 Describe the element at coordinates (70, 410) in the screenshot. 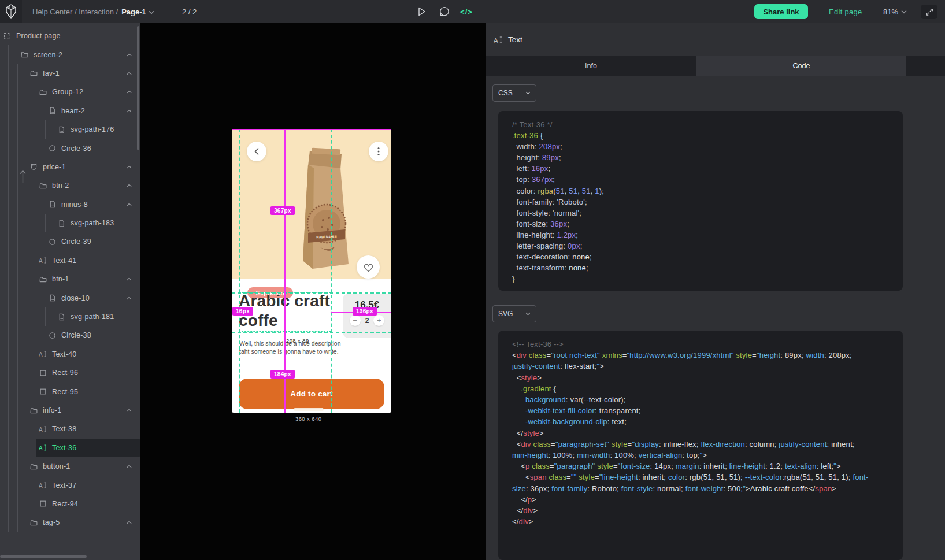

I see `sidebar-item-info-1: info-1` at that location.